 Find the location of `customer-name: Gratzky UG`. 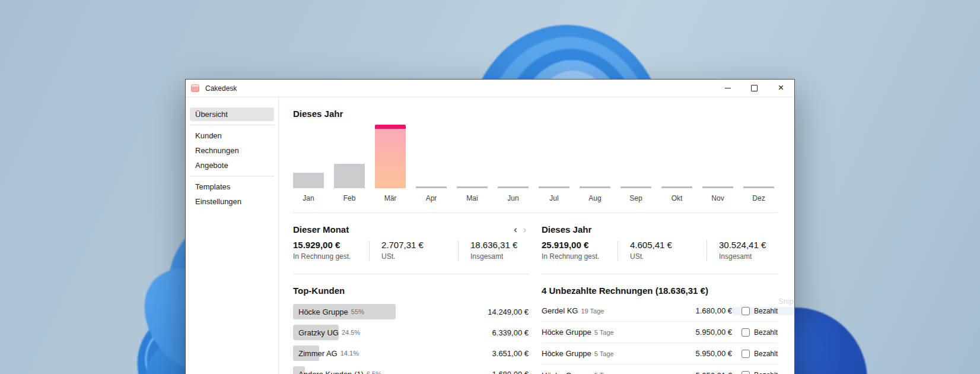

customer-name: Gratzky UG is located at coordinates (319, 332).